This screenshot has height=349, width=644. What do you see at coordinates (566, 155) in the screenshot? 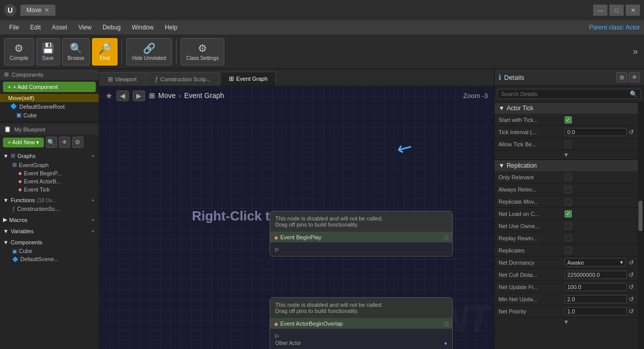
I see `section-collapse-arrow: ▼` at bounding box center [566, 155].